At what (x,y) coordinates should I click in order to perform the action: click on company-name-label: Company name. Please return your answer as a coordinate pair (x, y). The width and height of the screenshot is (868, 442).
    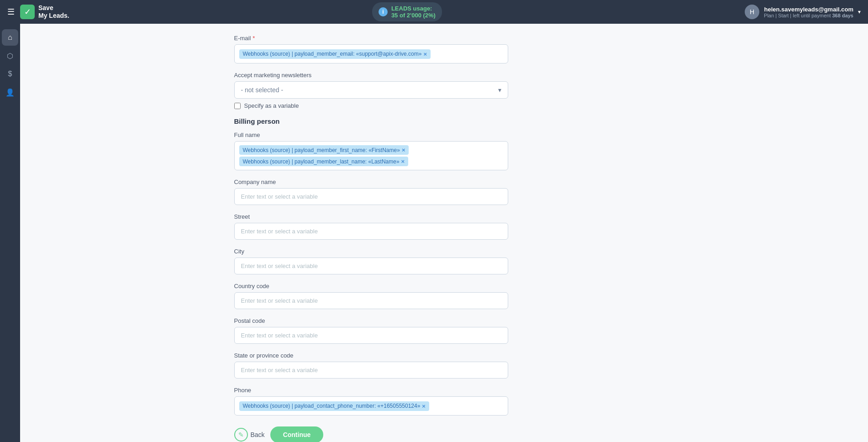
    Looking at the image, I should click on (371, 182).